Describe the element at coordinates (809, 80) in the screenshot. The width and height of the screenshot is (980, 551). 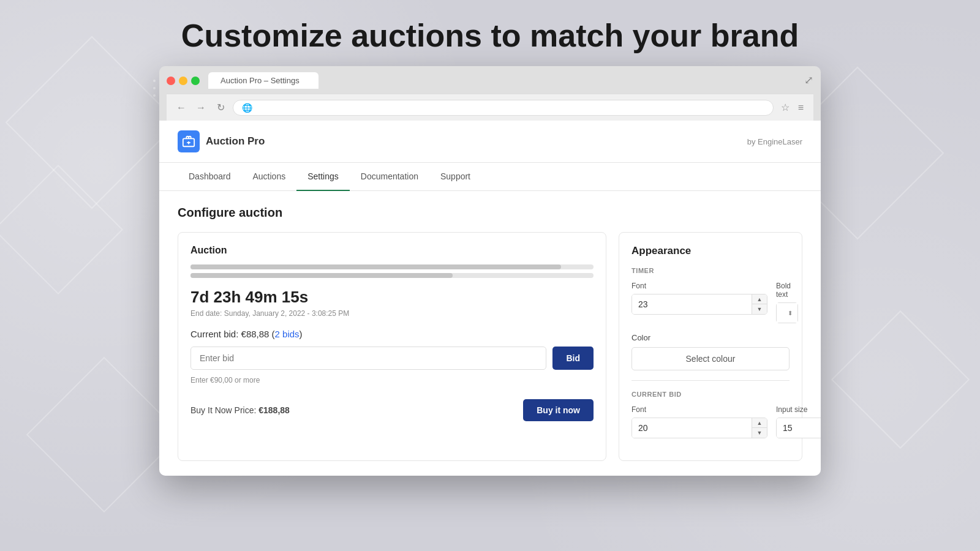
I see `expand-button: ⤢` at that location.